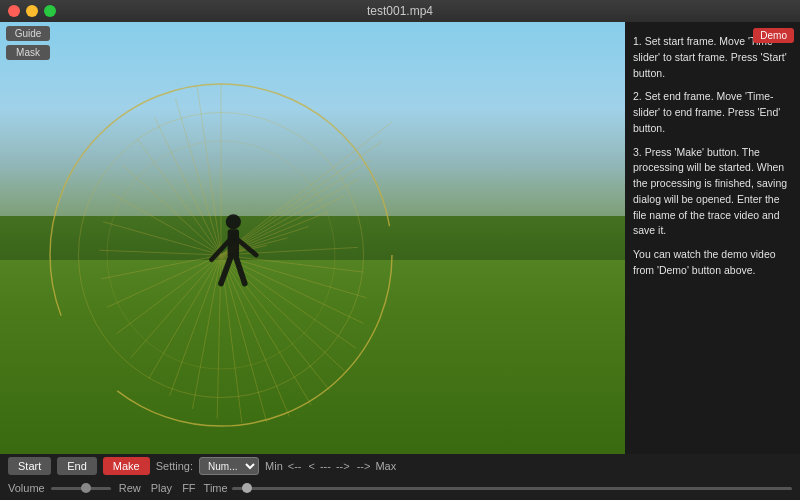 The width and height of the screenshot is (800, 500). Describe the element at coordinates (28, 52) in the screenshot. I see `mask-button: Mask` at that location.